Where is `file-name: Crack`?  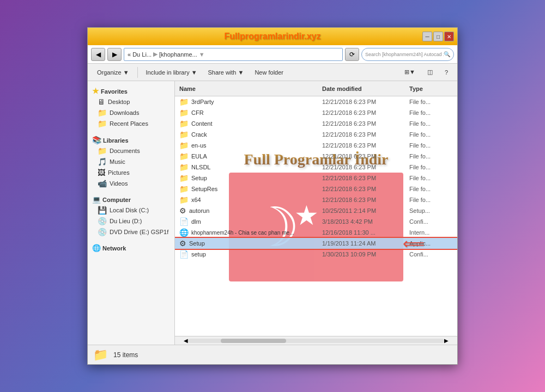 file-name: Crack is located at coordinates (257, 134).